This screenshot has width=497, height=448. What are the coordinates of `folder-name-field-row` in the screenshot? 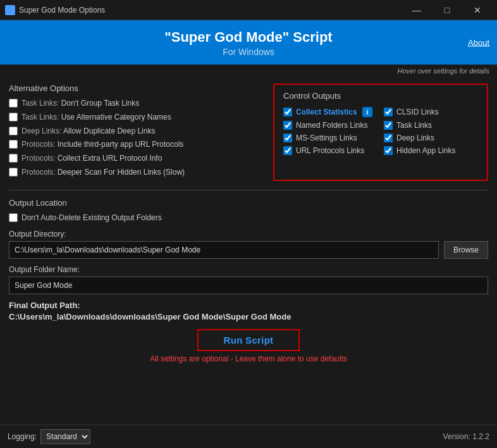 It's located at (248, 285).